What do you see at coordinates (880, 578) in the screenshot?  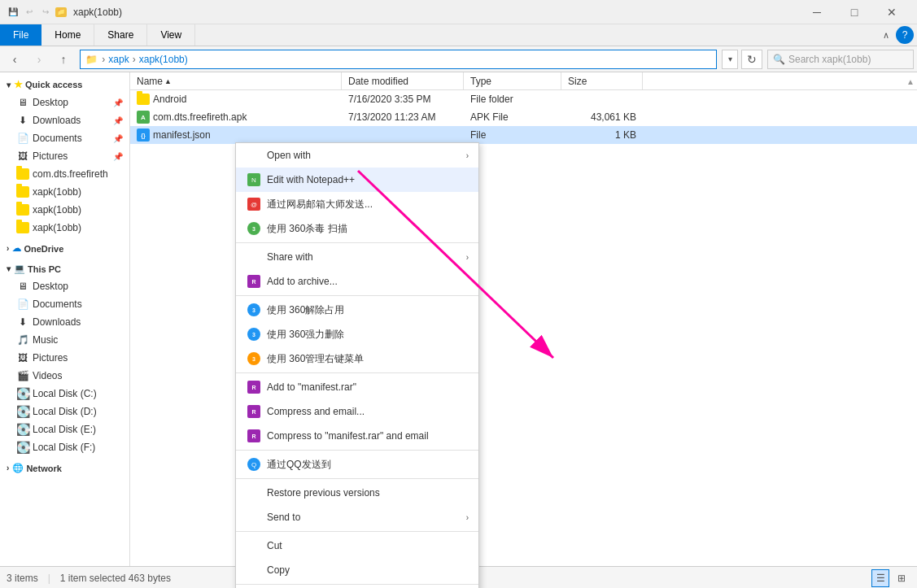 I see `view-details-button: ☰` at bounding box center [880, 578].